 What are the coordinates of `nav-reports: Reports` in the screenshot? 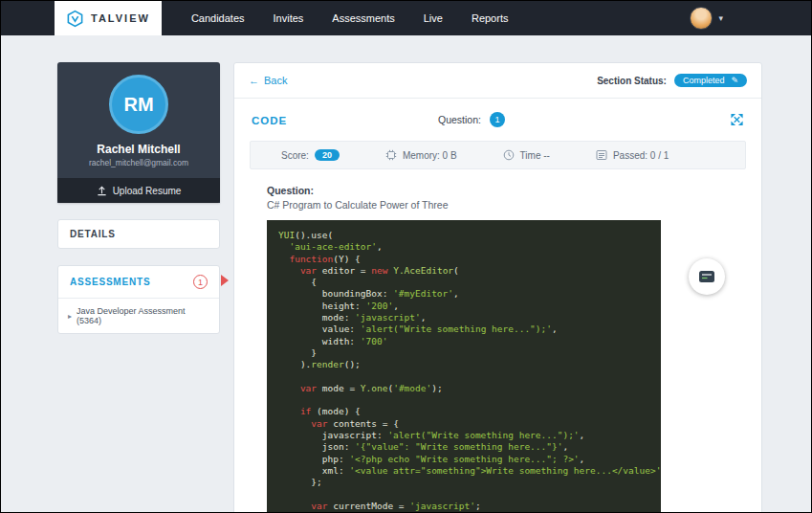 It's located at (490, 18).